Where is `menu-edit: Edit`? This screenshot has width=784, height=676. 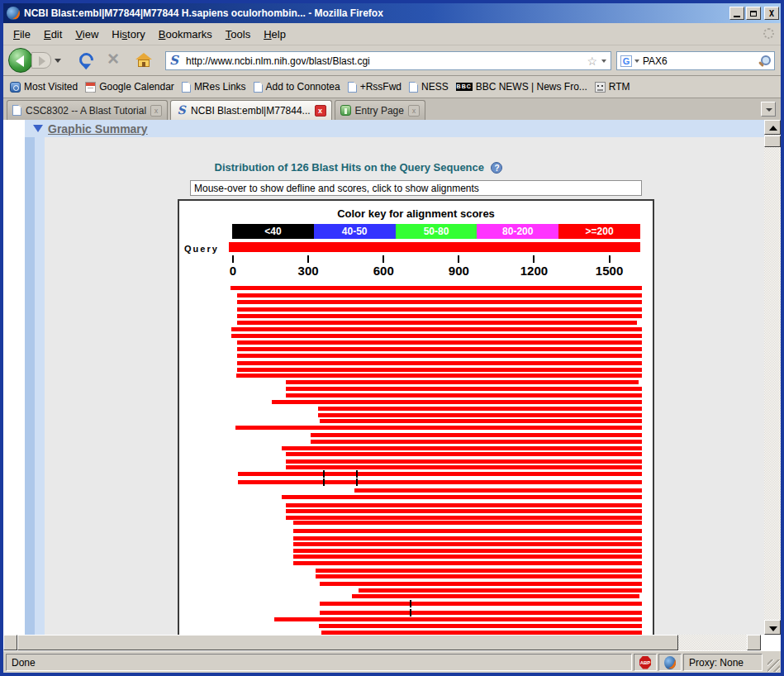
menu-edit: Edit is located at coordinates (53, 35).